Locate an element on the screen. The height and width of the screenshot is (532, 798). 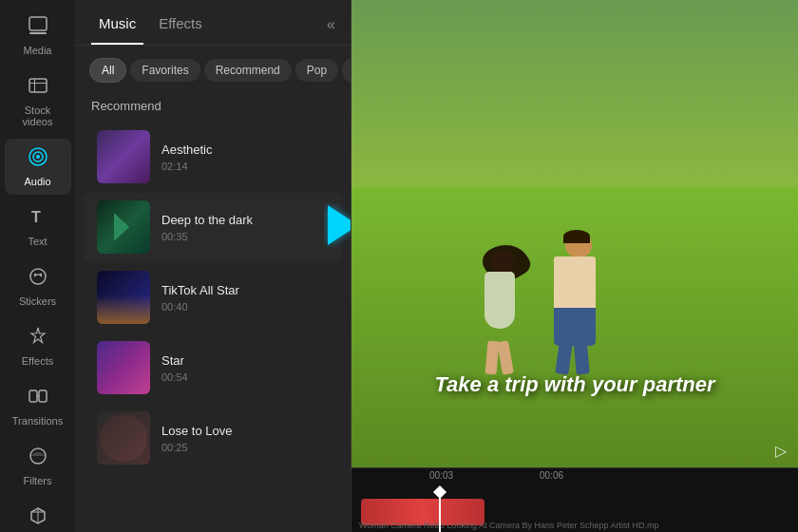
audio-icon is located at coordinates (38, 160).